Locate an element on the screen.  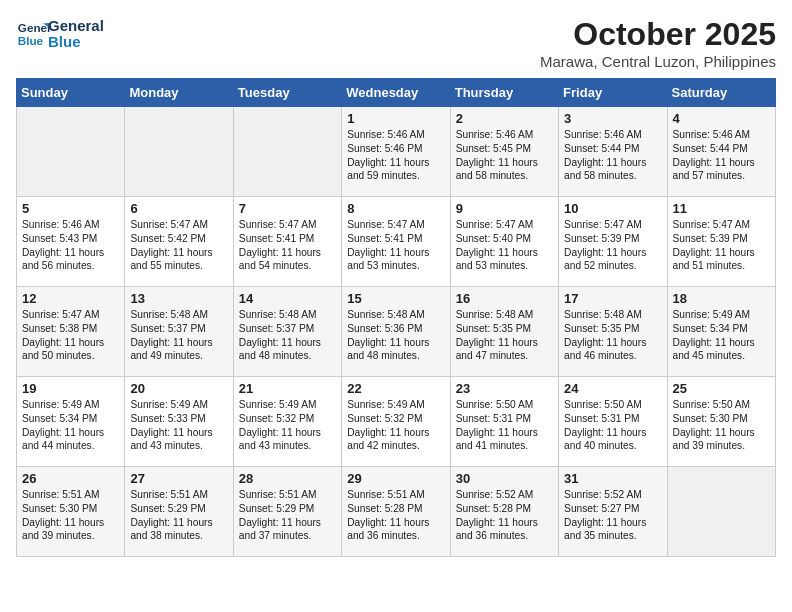
calendar-cell: 2Sunrise: 5:46 AM Sunset: 5:45 PM Daylig… is located at coordinates (504, 152).